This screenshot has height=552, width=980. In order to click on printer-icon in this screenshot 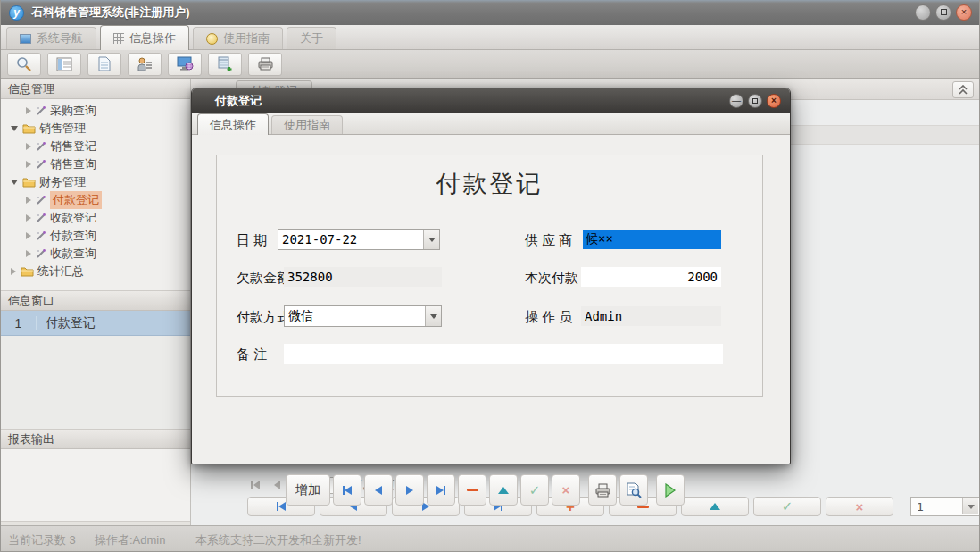, I will do `click(266, 64)`.